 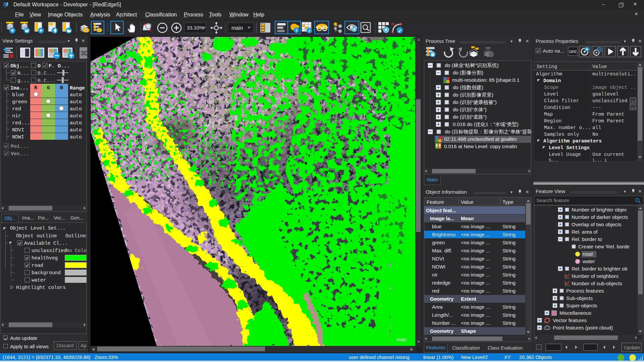 I want to click on svg-text: S..., so click(x=553, y=161).